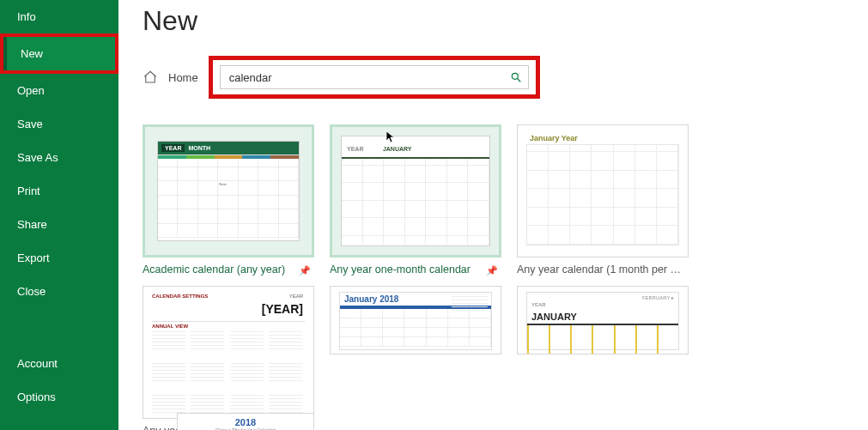 The height and width of the screenshot is (430, 868). I want to click on template-card-academic: YEAR YEAR MONTH MONTH Note, so click(228, 200).